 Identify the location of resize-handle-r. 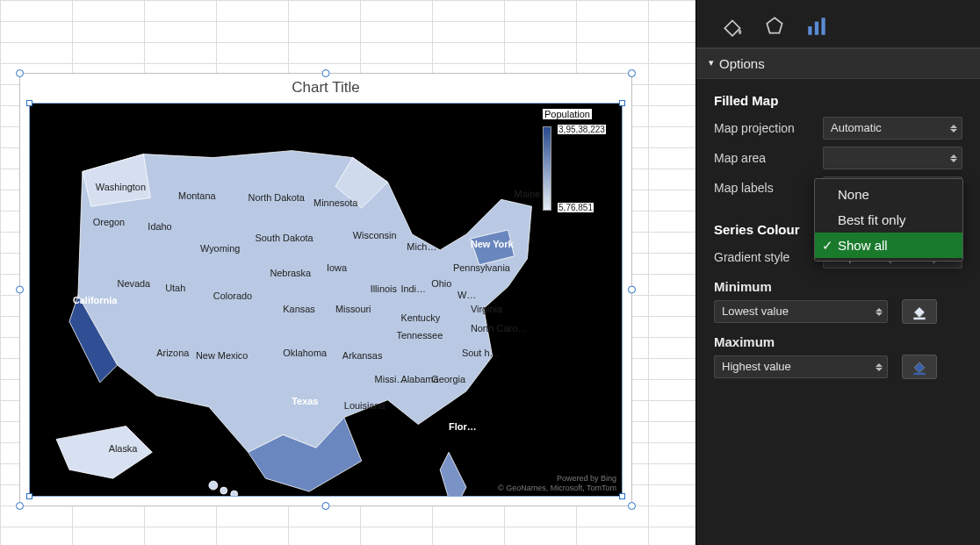
(632, 290).